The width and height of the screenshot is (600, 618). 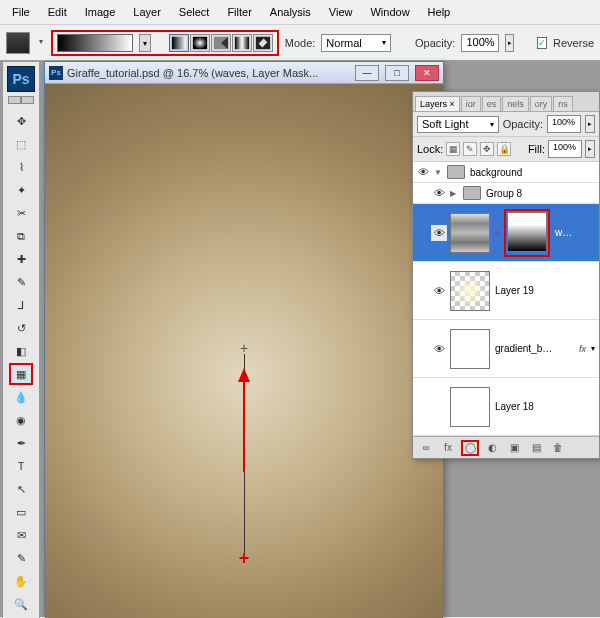 What do you see at coordinates (458, 124) in the screenshot?
I see `blend-mode-select: Soft Light▾` at bounding box center [458, 124].